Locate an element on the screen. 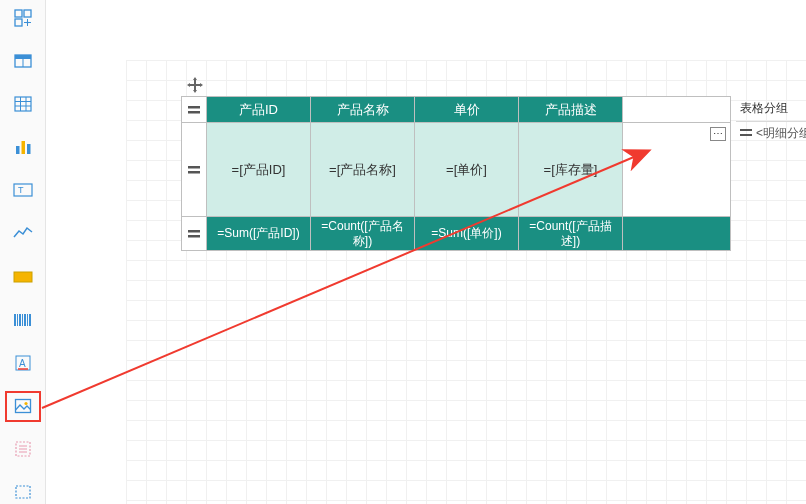 This screenshot has height=504, width=806. subreport-icon is located at coordinates (23, 449).